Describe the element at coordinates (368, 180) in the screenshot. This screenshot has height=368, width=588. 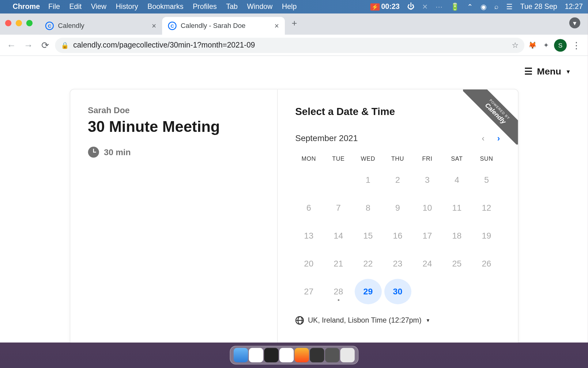
I see `calendar-day-1: 1` at that location.